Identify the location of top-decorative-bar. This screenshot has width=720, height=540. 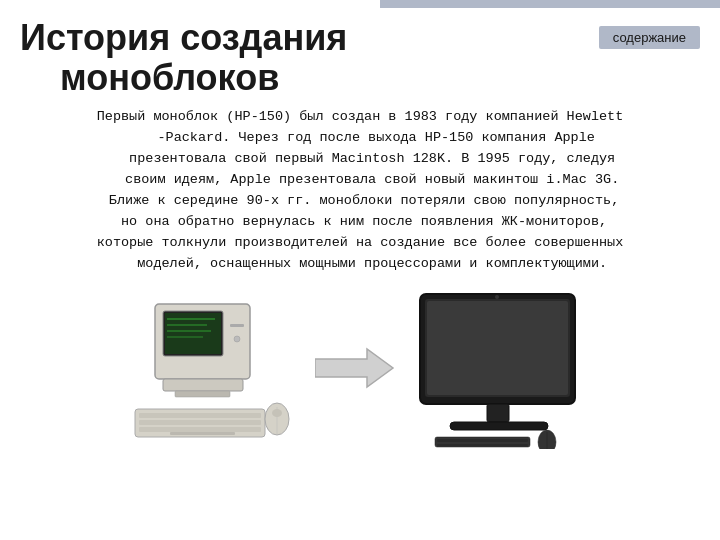
(550, 4).